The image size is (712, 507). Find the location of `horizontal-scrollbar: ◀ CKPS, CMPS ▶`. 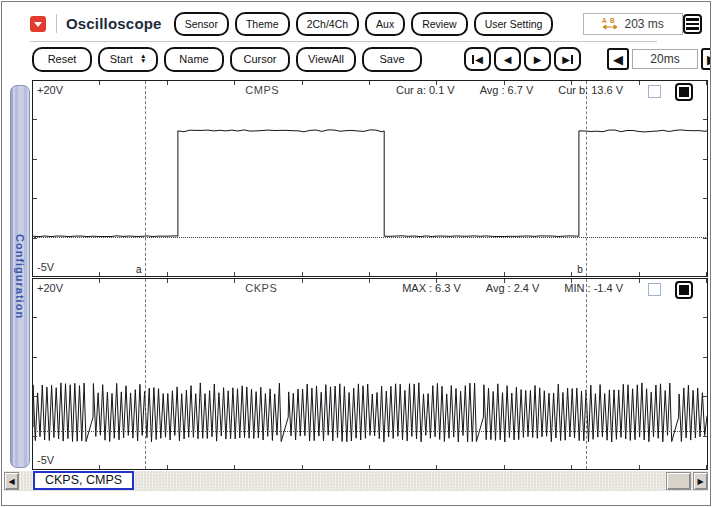

horizontal-scrollbar: ◀ CKPS, CMPS ▶ is located at coordinates (356, 481).